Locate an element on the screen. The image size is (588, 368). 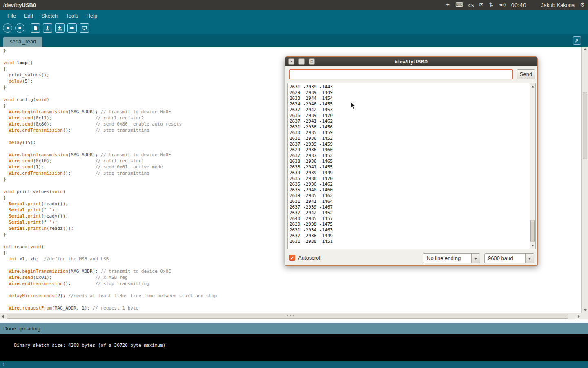
stop-button is located at coordinates (20, 28).